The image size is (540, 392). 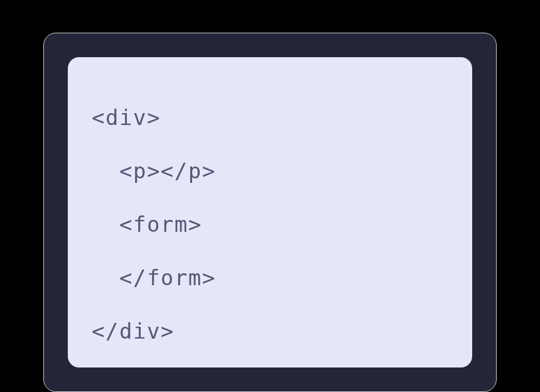 I want to click on code-line-2: <p></p>, so click(x=270, y=171).